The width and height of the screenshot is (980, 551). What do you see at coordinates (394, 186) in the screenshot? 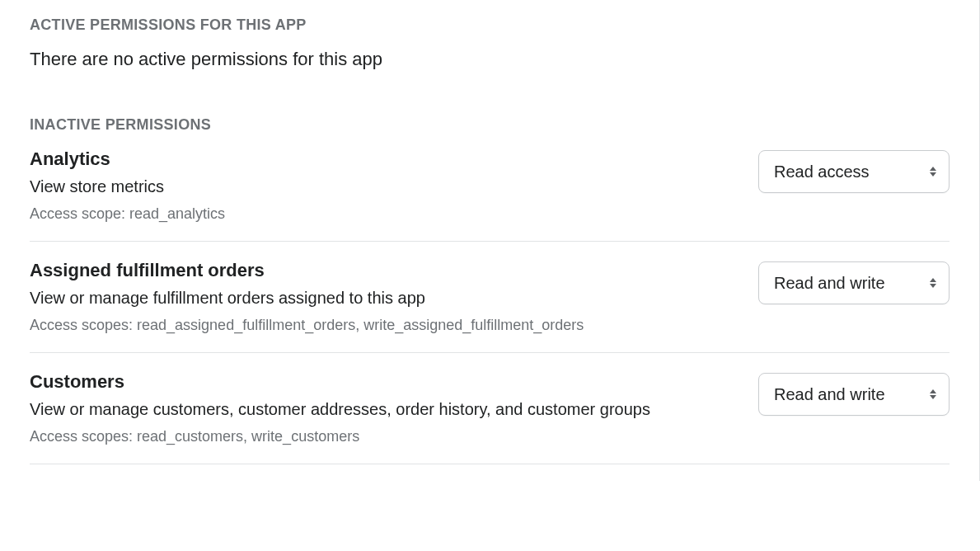
I see `permission-info: Analytics View store metrics Access scop…` at bounding box center [394, 186].